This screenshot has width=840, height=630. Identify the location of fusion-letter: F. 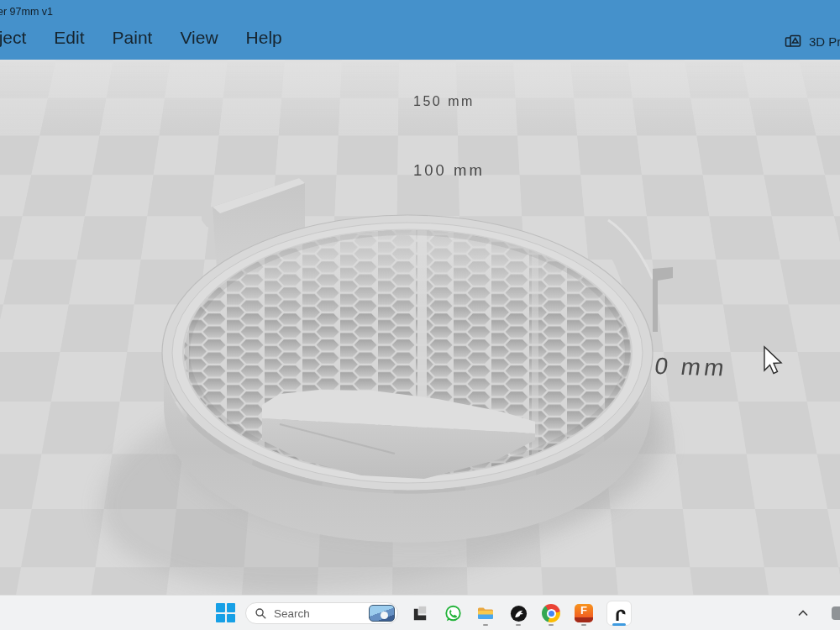
(584, 611).